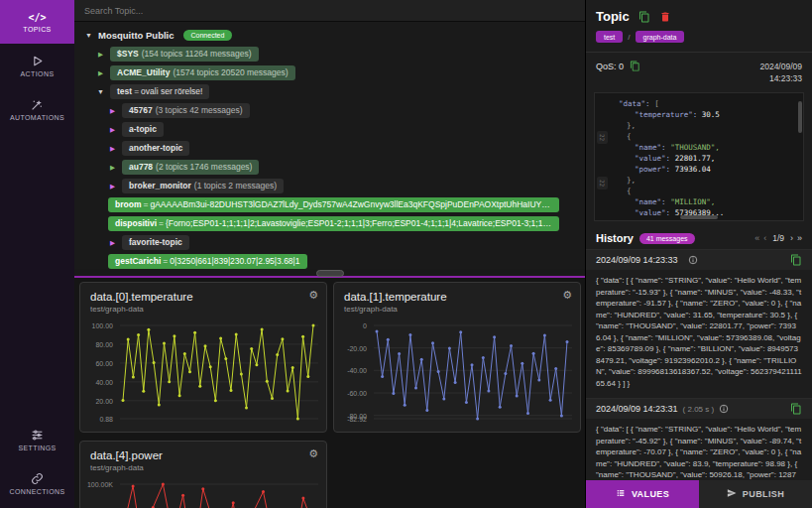  Describe the element at coordinates (609, 37) in the screenshot. I see `breadcrumb-segment: test` at that location.